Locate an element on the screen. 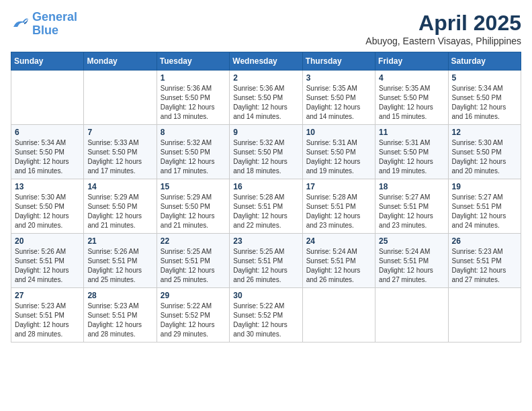 Image resolution: width=532 pixels, height=411 pixels. calendar-cell: 10Sunrise: 5:31 AM Sunset: 5:50 PM Dayli… is located at coordinates (339, 152).